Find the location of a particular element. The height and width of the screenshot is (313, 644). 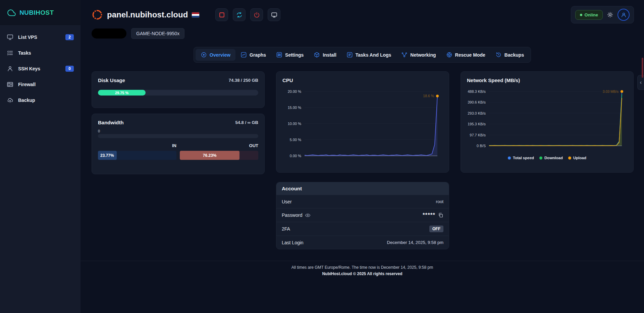

tasks-list-icon is located at coordinates (10, 53).